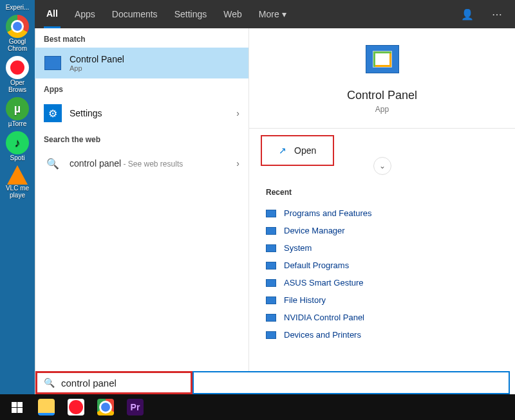  What do you see at coordinates (135, 14) in the screenshot?
I see `tab-documents: Documents` at bounding box center [135, 14].